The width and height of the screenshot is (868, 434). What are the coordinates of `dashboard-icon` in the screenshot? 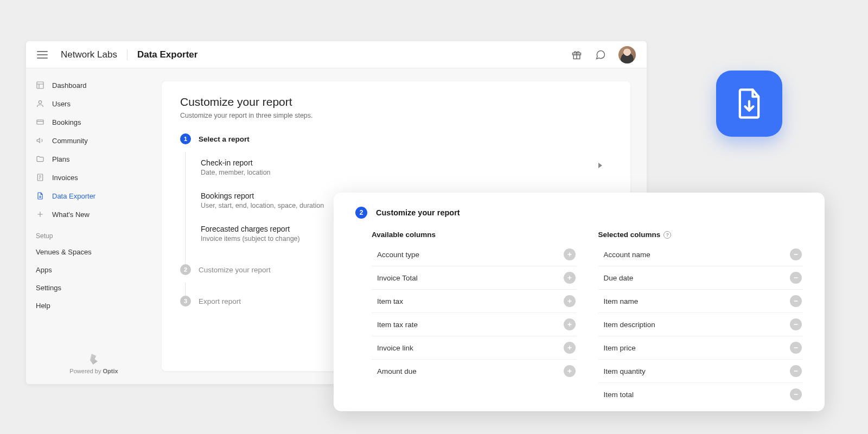 It's located at (40, 85).